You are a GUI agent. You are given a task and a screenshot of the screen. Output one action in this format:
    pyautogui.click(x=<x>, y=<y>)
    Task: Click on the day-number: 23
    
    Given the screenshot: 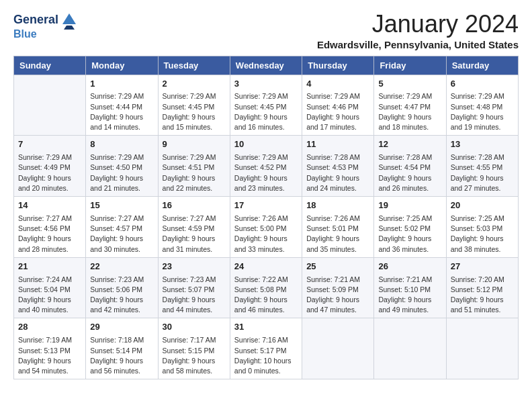 What is the action you would take?
    pyautogui.click(x=194, y=267)
    